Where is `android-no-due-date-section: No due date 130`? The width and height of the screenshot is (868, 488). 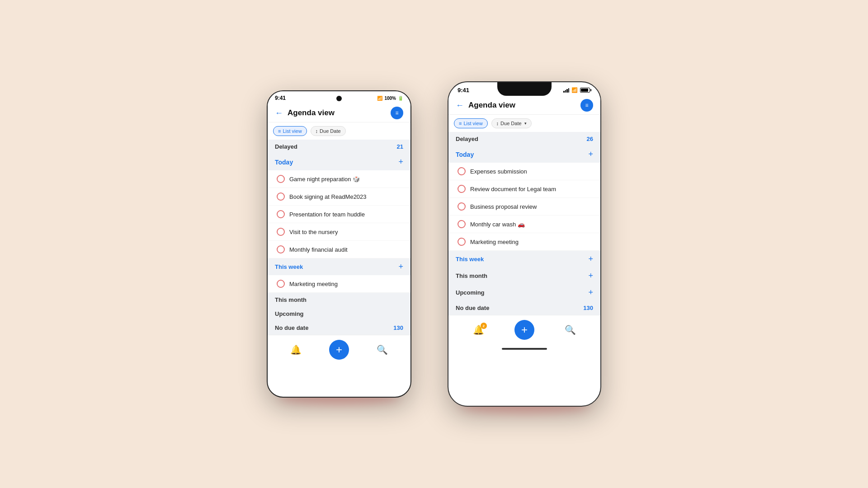 android-no-due-date-section: No due date 130 is located at coordinates (339, 328).